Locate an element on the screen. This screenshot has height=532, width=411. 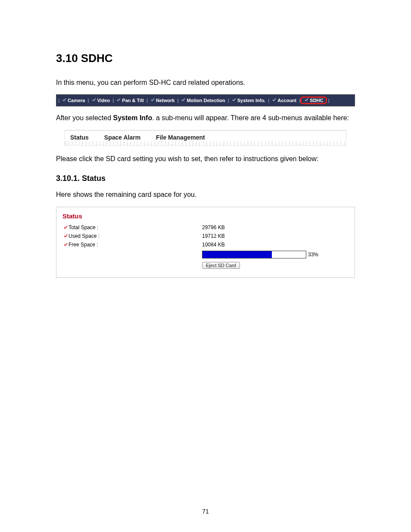
nav-item-pan-tilt: Pan & Tilt is located at coordinates (130, 100).